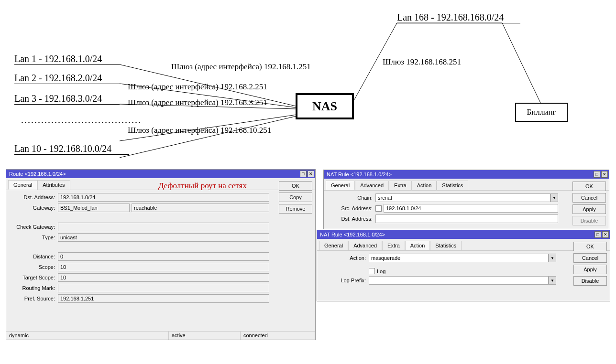 The image size is (616, 364). Describe the element at coordinates (58, 98) in the screenshot. I see `lan3-label: Lan 3 - 192.168.3.0/24` at that location.